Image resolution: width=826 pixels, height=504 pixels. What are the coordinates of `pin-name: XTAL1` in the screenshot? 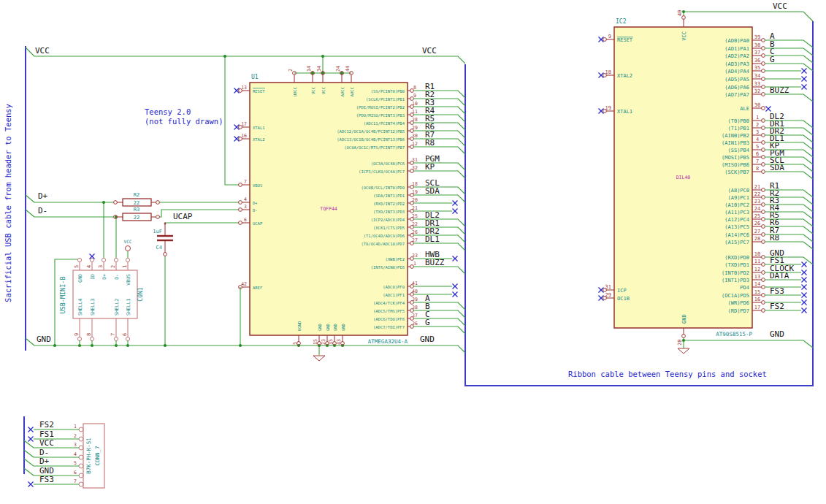 It's located at (259, 128).